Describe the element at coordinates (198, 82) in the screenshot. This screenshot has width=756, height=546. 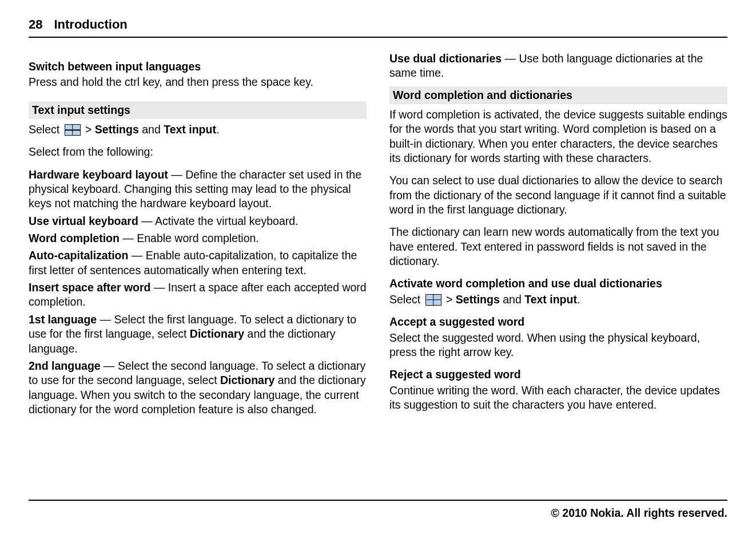
I see `switch-languages-body: Press and hold the ctrl key, and then pr…` at that location.